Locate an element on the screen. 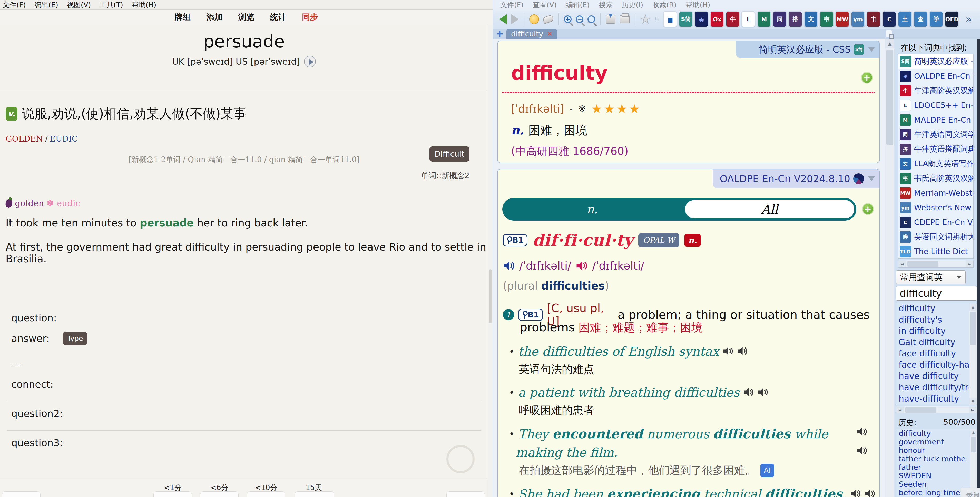  play-audio-button is located at coordinates (310, 62).